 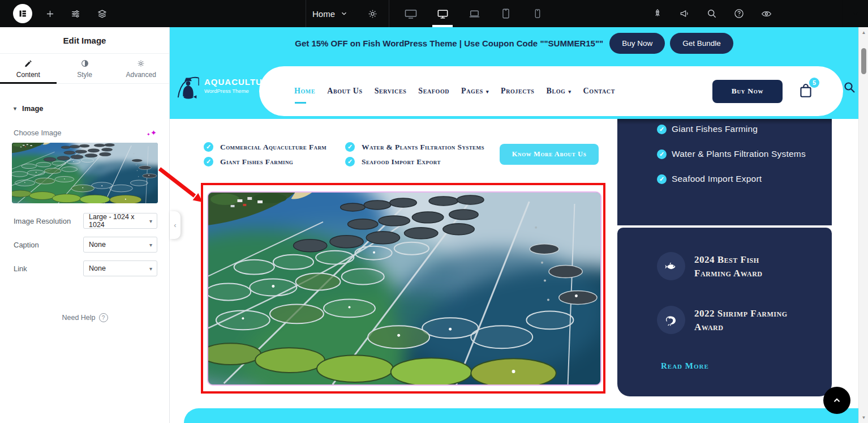 I want to click on read-more-link: Read More, so click(x=685, y=366).